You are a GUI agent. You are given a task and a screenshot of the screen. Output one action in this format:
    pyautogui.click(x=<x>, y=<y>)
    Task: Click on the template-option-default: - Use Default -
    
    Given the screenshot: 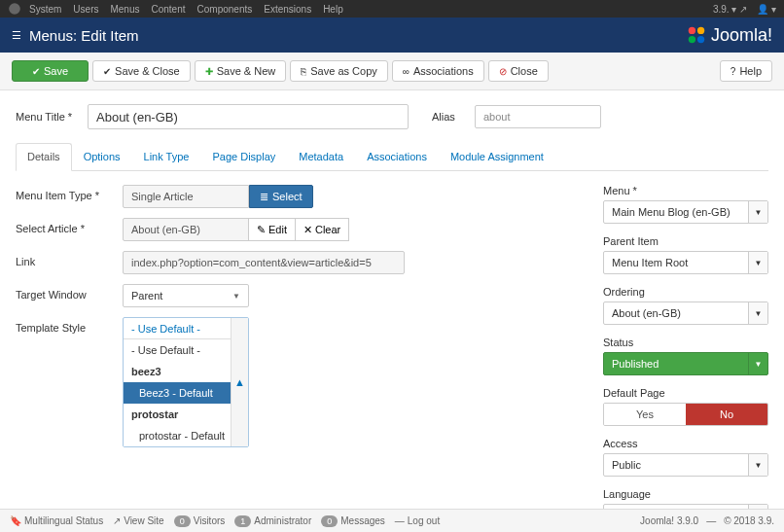 What is the action you would take?
    pyautogui.click(x=186, y=350)
    